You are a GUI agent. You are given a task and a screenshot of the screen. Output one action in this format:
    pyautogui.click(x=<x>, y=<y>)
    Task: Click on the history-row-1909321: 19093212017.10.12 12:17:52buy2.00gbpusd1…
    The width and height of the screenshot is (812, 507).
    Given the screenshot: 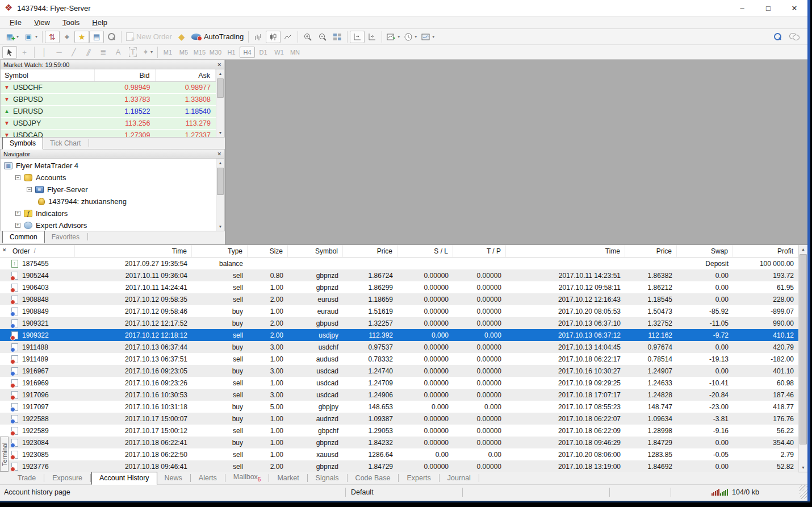 What is the action you would take?
    pyautogui.click(x=399, y=323)
    